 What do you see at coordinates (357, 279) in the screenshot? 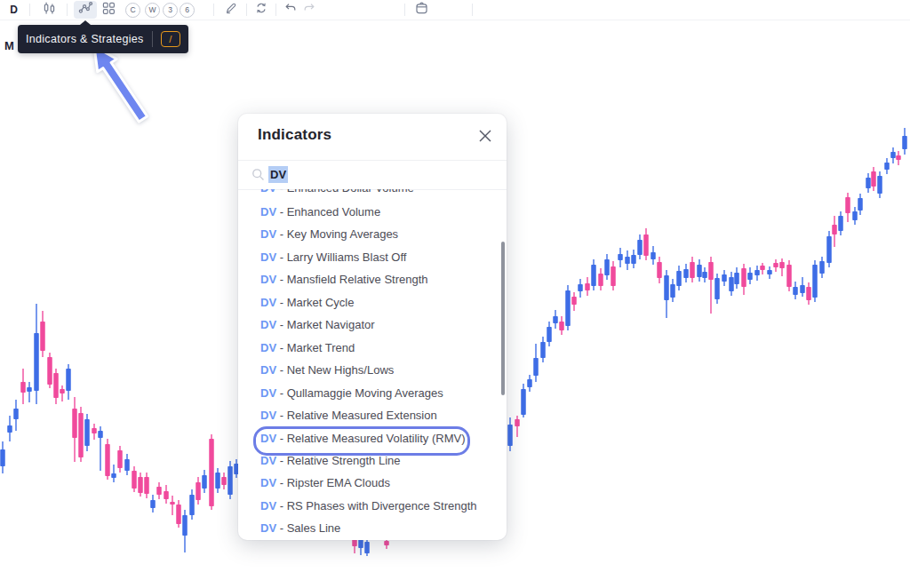
I see `indicator-name: Mansfield Relative Strength` at bounding box center [357, 279].